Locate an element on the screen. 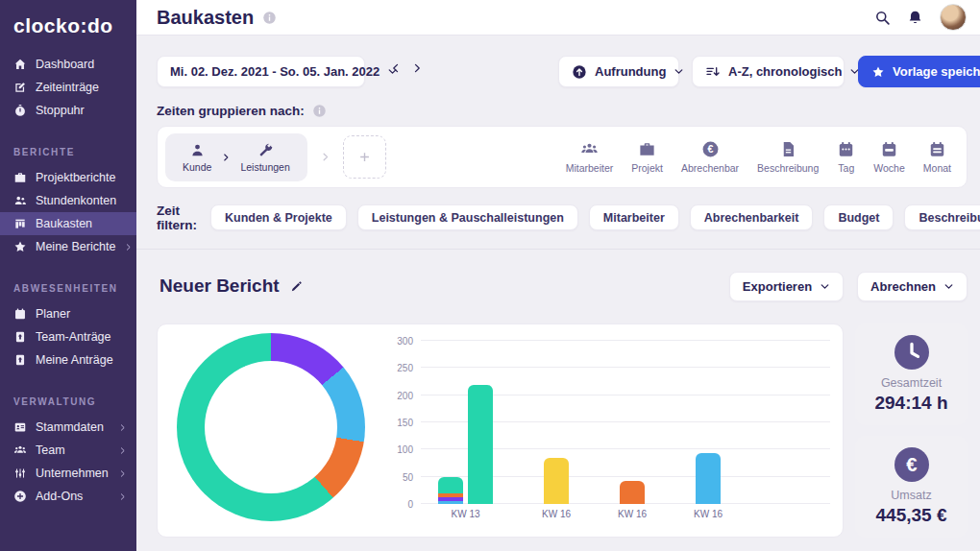 This screenshot has height=551, width=980. sidebar-item-stammdaten: Stammdaten is located at coordinates (68, 427).